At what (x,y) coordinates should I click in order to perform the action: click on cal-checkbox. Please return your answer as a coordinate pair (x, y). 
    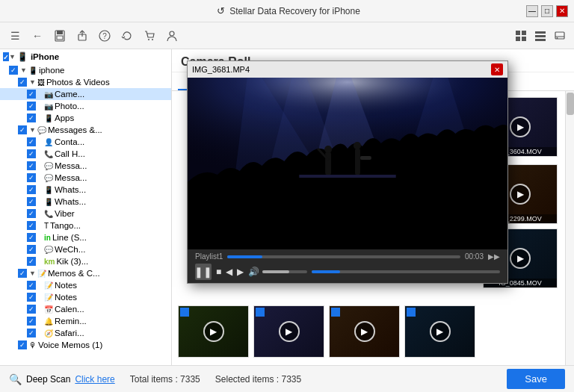
    Looking at the image, I should click on (31, 309).